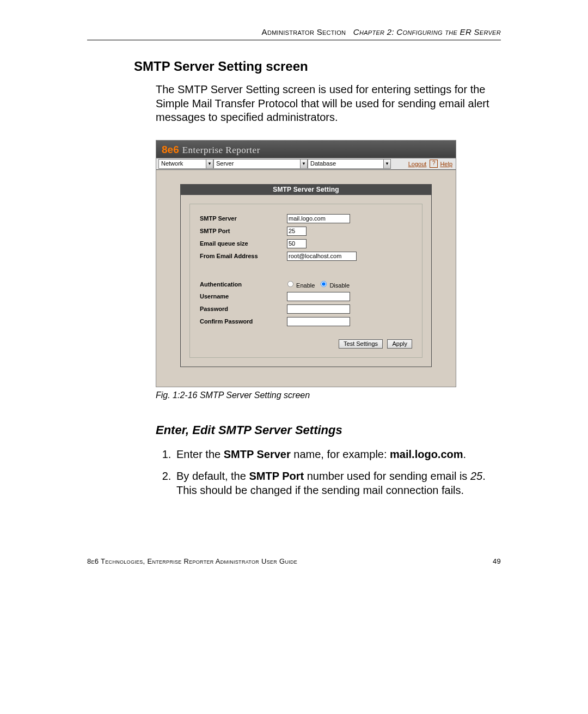 This screenshot has height=714, width=588. I want to click on email-queue-input, so click(297, 244).